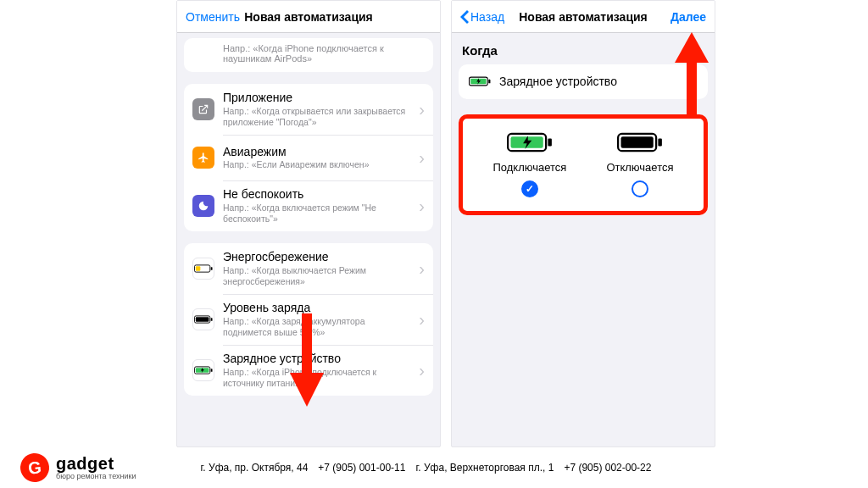  I want to click on address-1: г. Уфа, пр. Октября, 44, so click(254, 468).